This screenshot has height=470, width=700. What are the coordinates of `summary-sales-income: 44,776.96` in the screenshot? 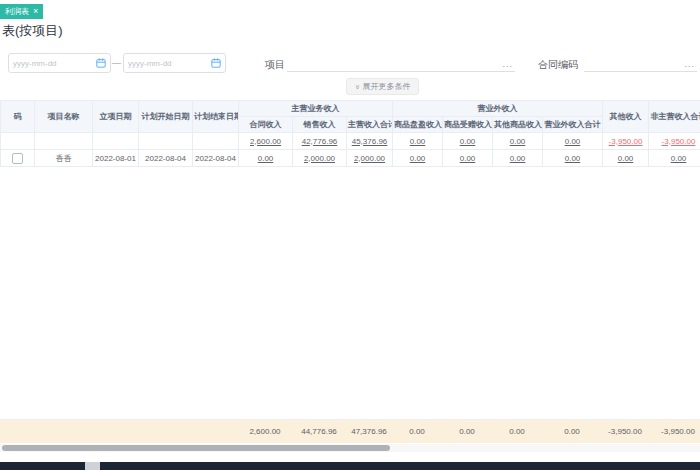 It's located at (319, 432).